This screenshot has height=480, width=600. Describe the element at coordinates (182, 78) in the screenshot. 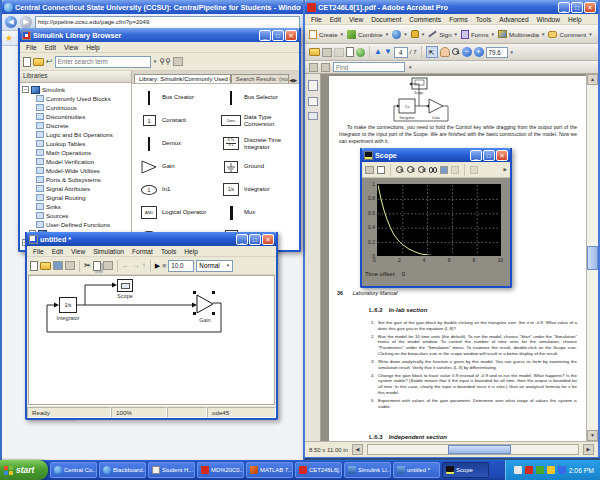

I see `tab-library: Library: Simulink/Commonly Used Blocks` at that location.